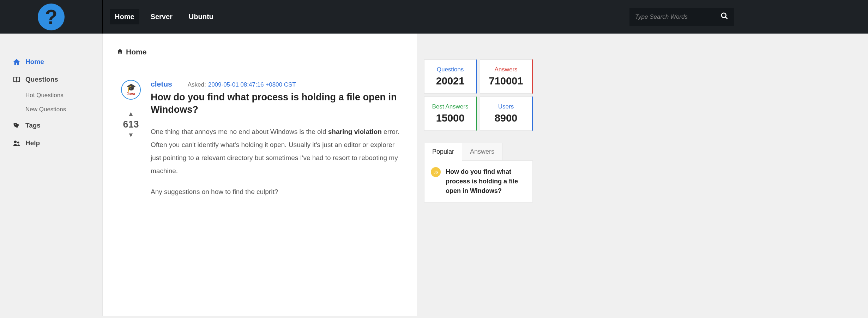 The image size is (868, 318). What do you see at coordinates (131, 90) in the screenshot?
I see `author-avatar: 🎓 Java` at bounding box center [131, 90].